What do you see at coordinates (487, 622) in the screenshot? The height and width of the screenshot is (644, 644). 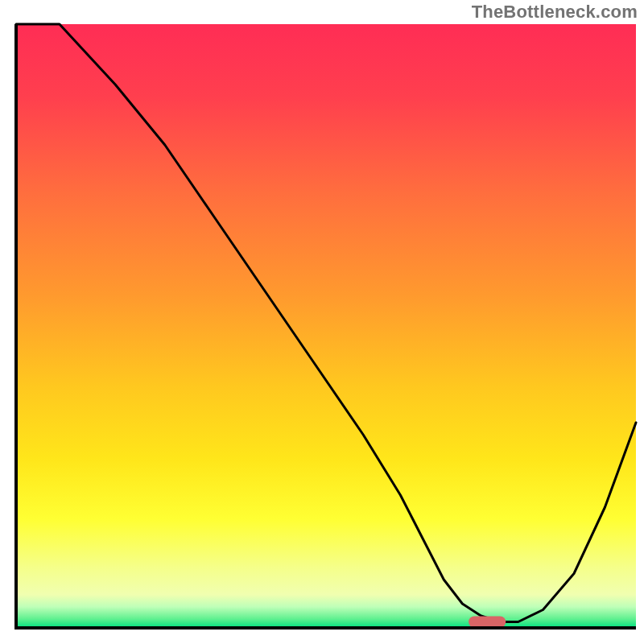 I see `optimal-marker` at bounding box center [487, 622].